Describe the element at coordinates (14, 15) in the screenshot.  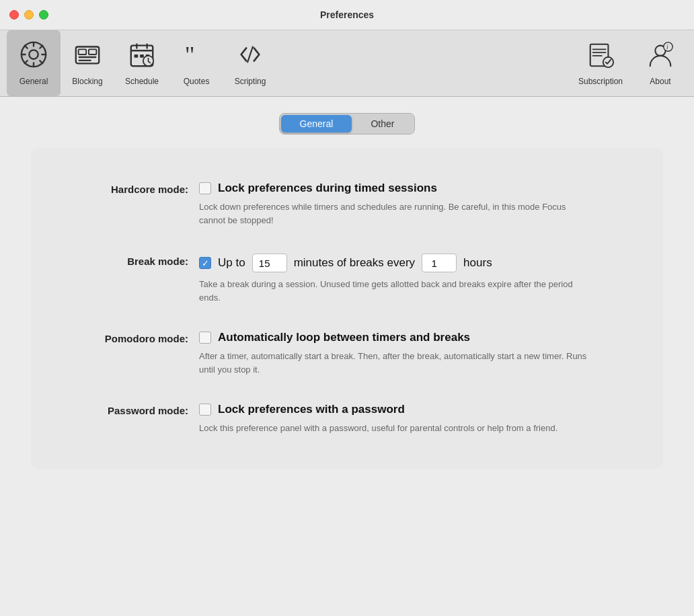
I see `close-button` at that location.